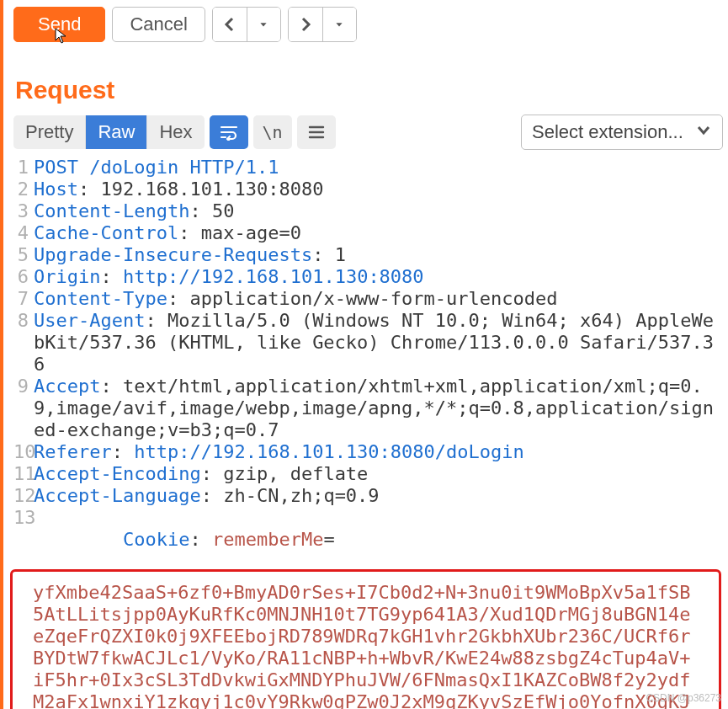 The height and width of the screenshot is (709, 728). What do you see at coordinates (24, 452) in the screenshot?
I see `line-number: 10` at bounding box center [24, 452].